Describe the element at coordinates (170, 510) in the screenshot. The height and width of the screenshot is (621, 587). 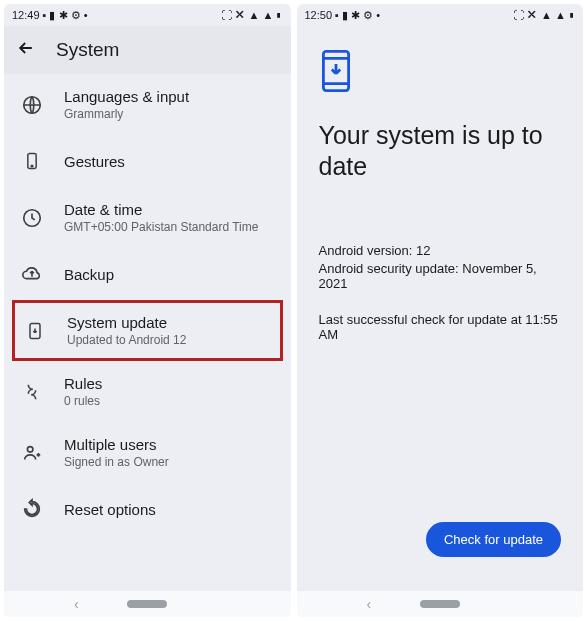
I see `item-title: Reset options` at that location.